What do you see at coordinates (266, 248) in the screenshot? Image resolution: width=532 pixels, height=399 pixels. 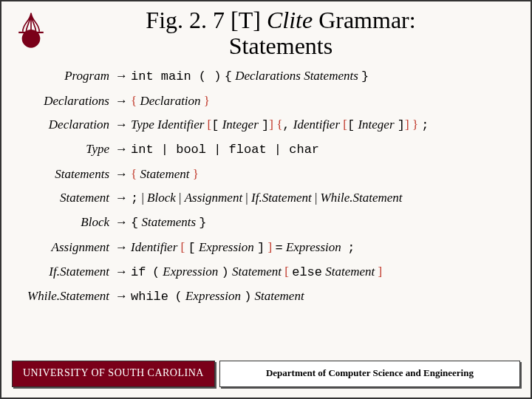 I see `rule-assignment: Assignment → Identifier [ [ Expression ]…` at bounding box center [266, 248].